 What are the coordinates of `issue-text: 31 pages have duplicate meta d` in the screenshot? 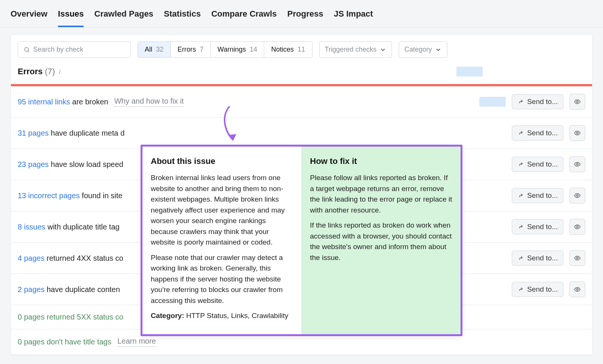 It's located at (71, 133).